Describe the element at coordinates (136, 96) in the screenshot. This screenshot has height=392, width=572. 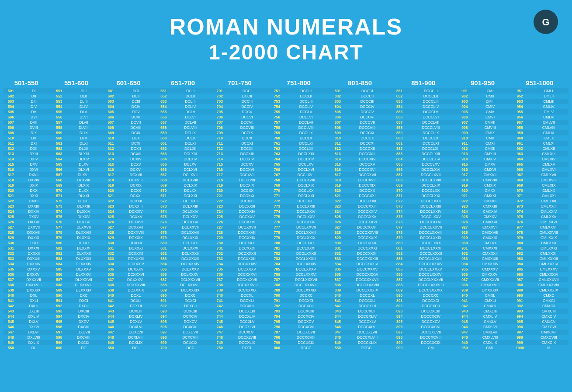
I see `roman-cell: DCII` at that location.